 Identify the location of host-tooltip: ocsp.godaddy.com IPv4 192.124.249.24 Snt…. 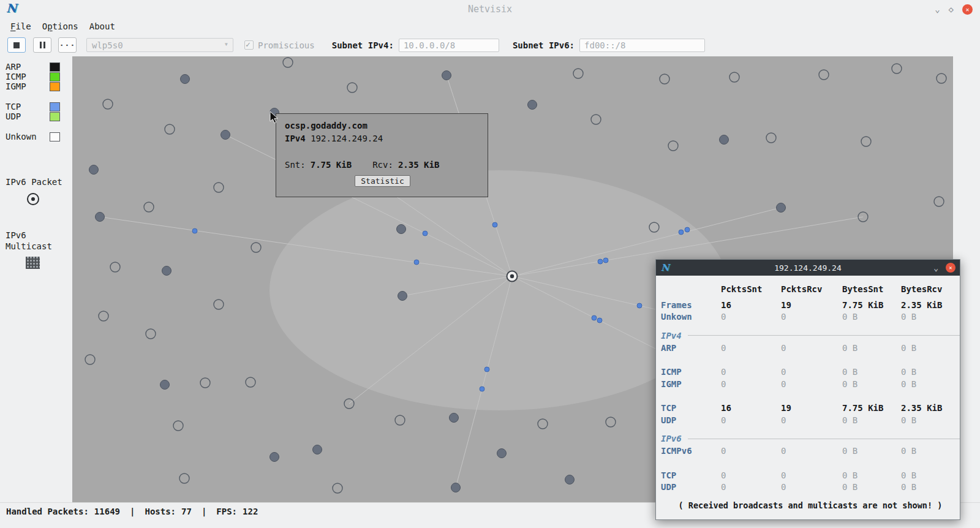
(382, 156).